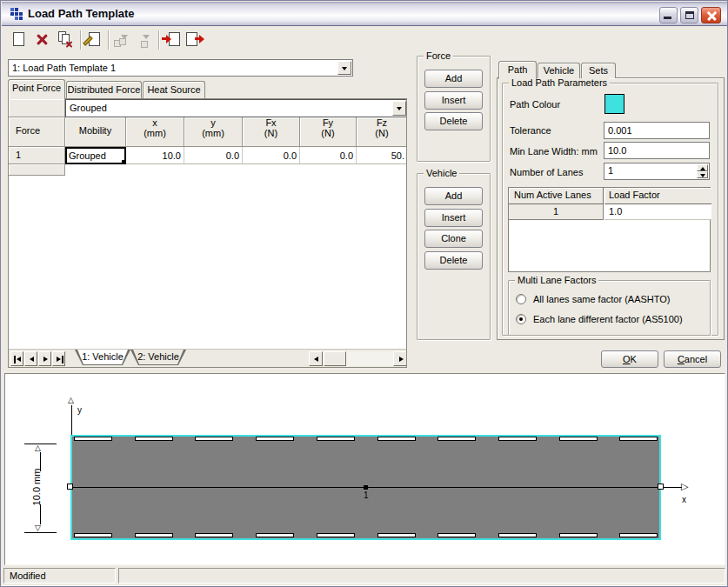 The image size is (728, 587). I want to click on delete-all-templates-button, so click(66, 40).